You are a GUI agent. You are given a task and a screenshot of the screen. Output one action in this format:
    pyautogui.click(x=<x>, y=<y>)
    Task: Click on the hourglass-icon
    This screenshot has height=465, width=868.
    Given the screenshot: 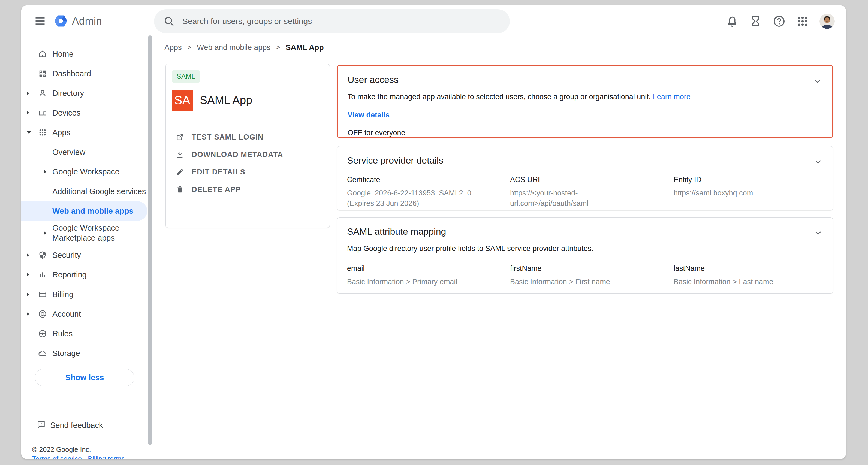 What is the action you would take?
    pyautogui.click(x=755, y=21)
    